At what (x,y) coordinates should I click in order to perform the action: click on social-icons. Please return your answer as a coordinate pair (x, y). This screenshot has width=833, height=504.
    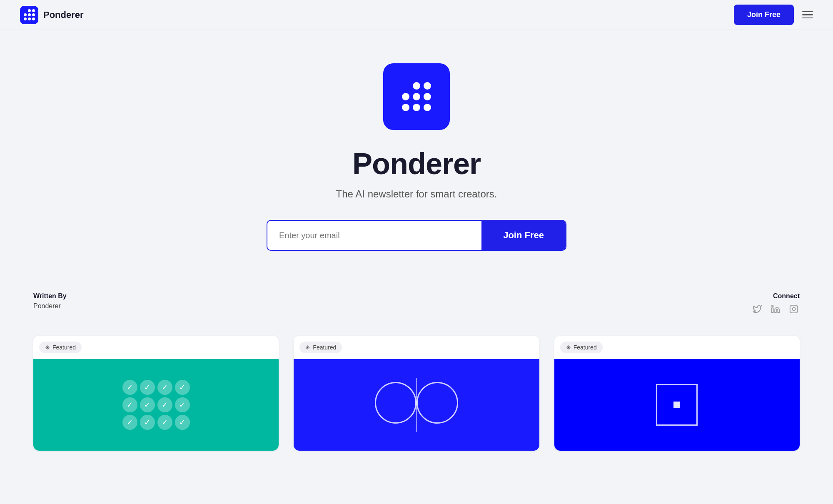
    Looking at the image, I should click on (776, 309).